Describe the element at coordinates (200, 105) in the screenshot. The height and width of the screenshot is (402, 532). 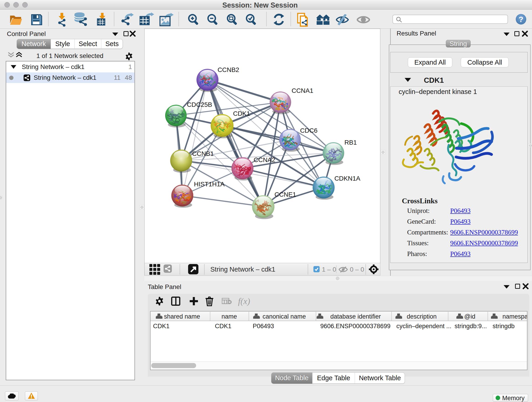
I see `svg-text: CDC25B` at that location.